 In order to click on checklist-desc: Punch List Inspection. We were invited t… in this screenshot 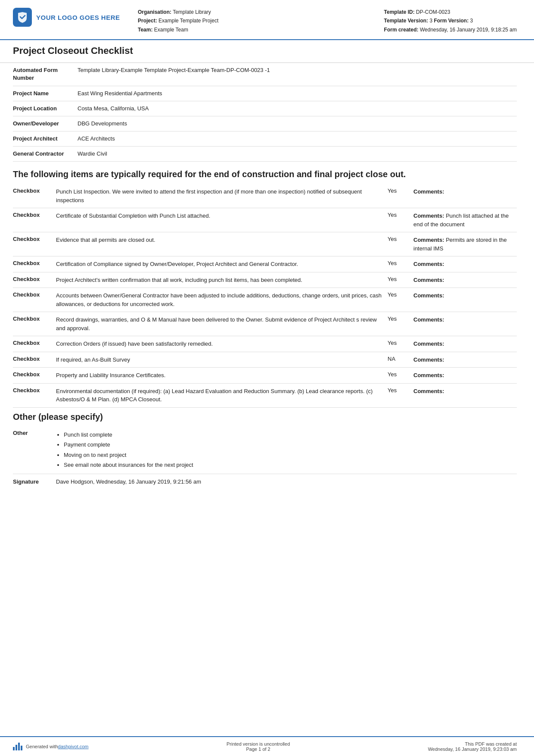, I will do `click(222, 196)`.